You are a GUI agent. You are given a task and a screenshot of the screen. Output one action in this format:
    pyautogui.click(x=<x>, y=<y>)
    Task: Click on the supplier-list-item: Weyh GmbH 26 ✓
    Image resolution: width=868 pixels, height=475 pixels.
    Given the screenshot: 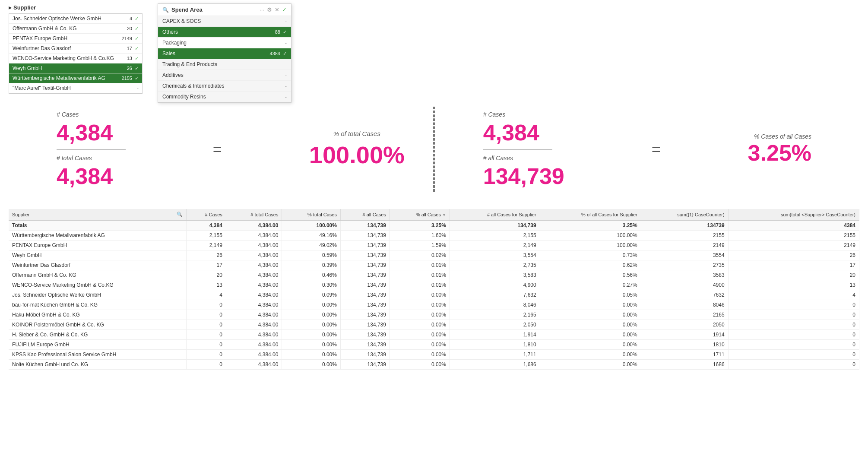 What is the action you would take?
    pyautogui.click(x=76, y=68)
    